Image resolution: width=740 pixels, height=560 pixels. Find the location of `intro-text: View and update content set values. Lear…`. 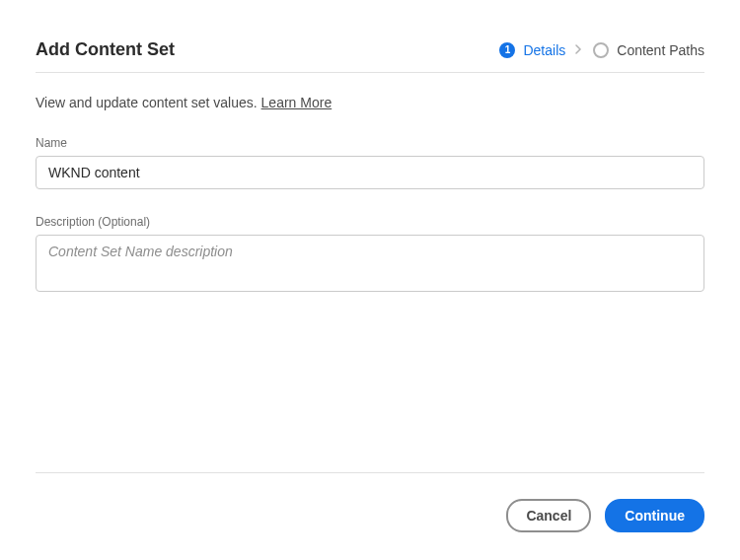

intro-text: View and update content set values. Lear… is located at coordinates (370, 103).